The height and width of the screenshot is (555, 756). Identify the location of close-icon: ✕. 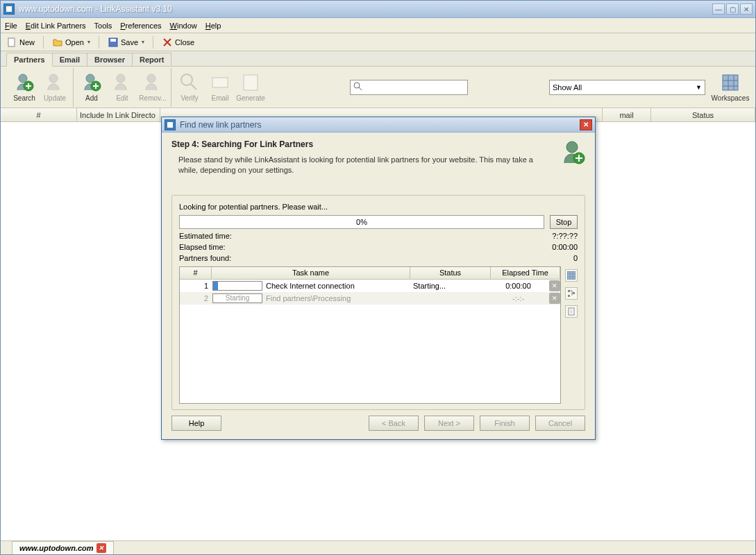
(101, 548).